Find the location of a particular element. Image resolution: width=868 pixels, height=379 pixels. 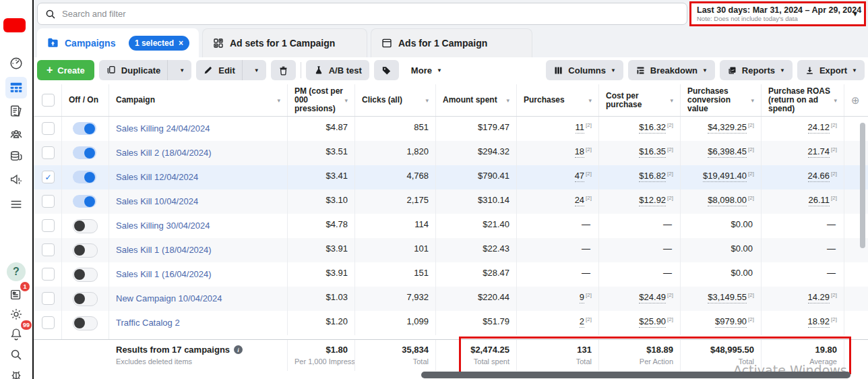

table-row: New Campaign 10/04/2024 $1.03 7,932 $220… is located at coordinates (451, 299).